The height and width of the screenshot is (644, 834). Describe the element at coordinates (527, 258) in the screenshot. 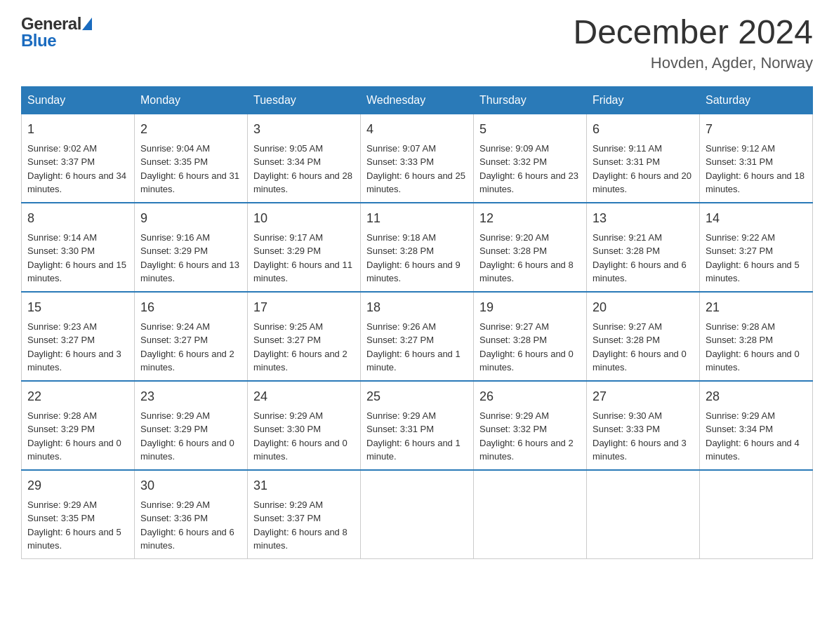

I see `day-info: Sunrise: 9:20 AMSunset: 3:28 PMDaylight:…` at that location.